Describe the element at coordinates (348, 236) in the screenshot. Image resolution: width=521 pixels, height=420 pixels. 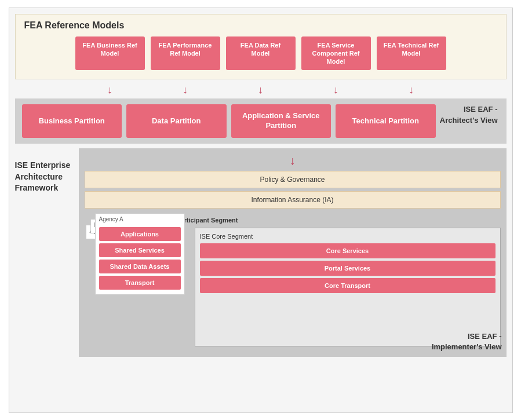
I see `ise-core-title: ISE Core Segment` at that location.